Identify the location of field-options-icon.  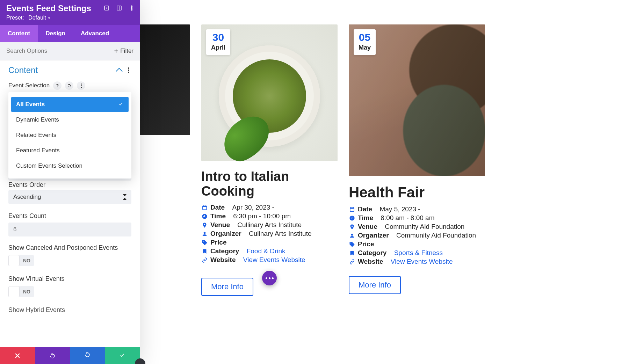
(81, 86).